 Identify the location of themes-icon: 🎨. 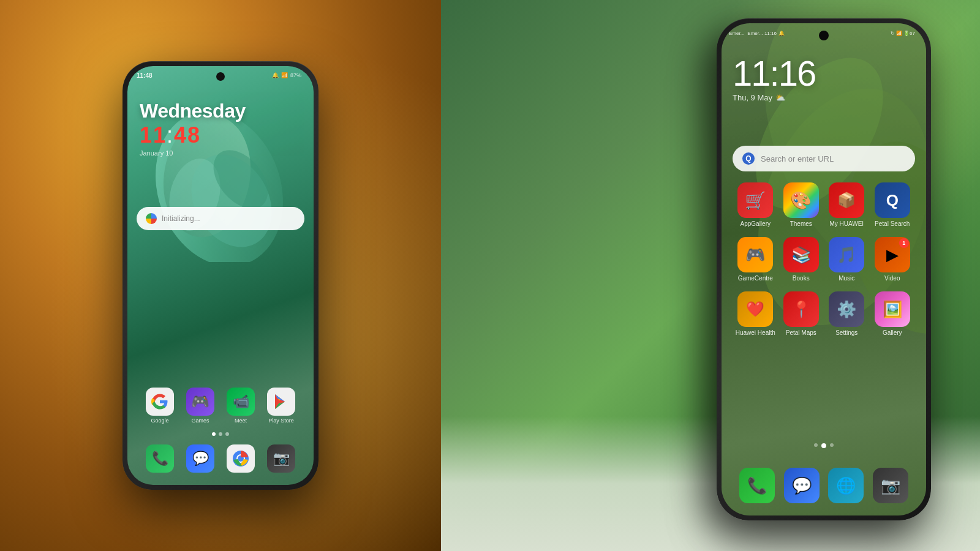
(801, 200).